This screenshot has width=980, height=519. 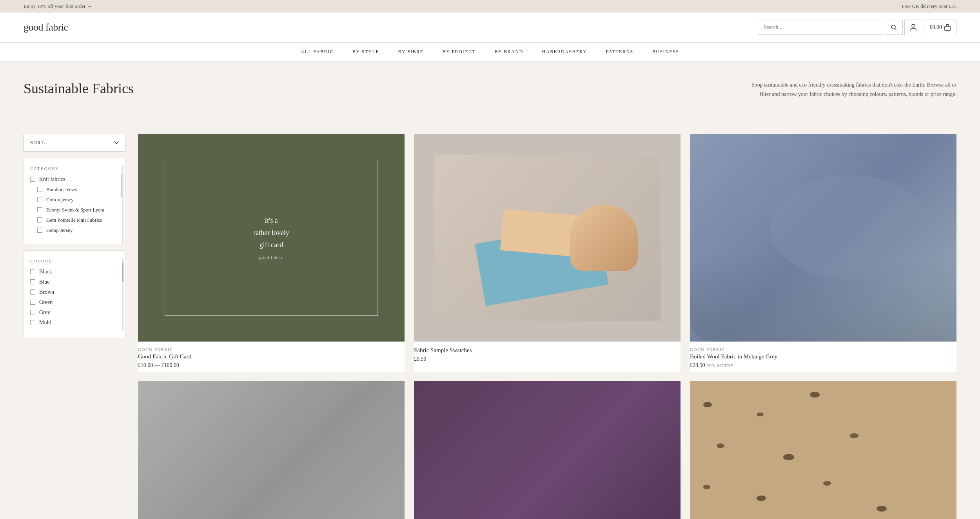 What do you see at coordinates (547, 450) in the screenshot?
I see `product-card-purple-fabric` at bounding box center [547, 450].